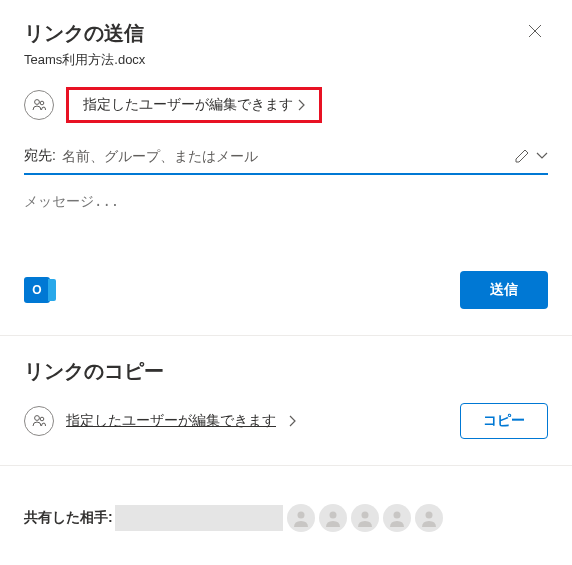  Describe the element at coordinates (40, 156) in the screenshot. I see `recipients-label: 宛先:` at that location.